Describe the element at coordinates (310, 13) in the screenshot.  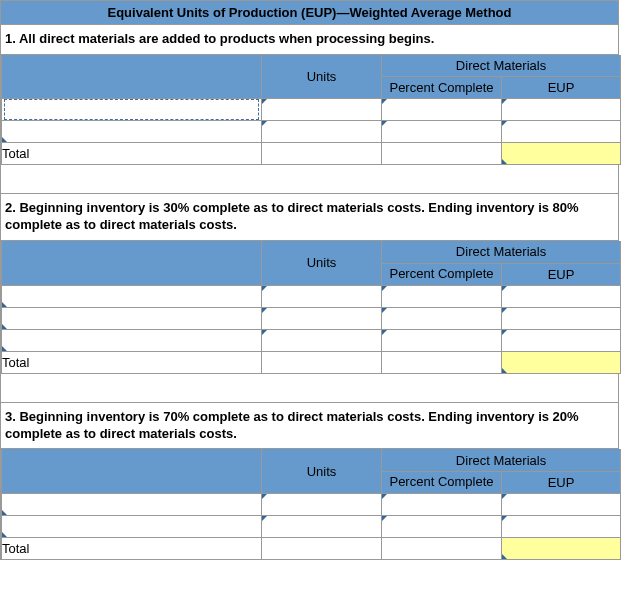
I see `sheet-title: Equivalent Units of Production (EUP)—Wei…` at that location.